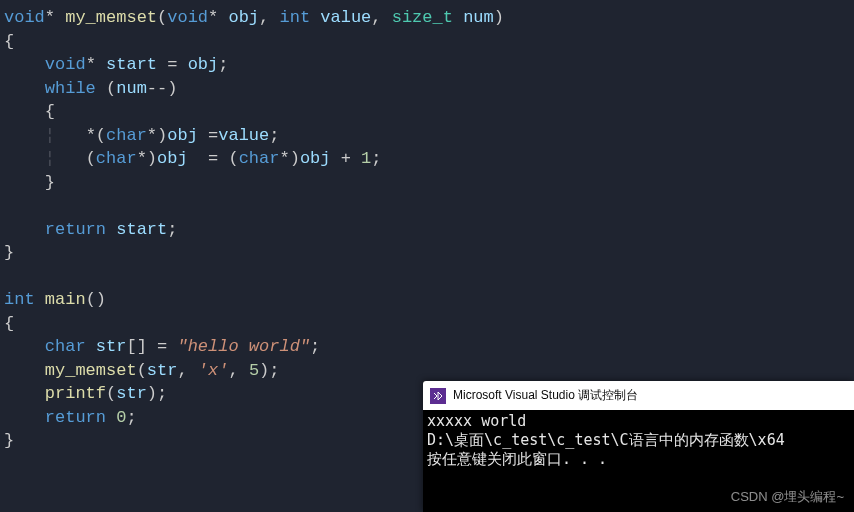 The image size is (854, 512). Describe the element at coordinates (476, 421) in the screenshot. I see `console-line-1: xxxxx world` at that location.